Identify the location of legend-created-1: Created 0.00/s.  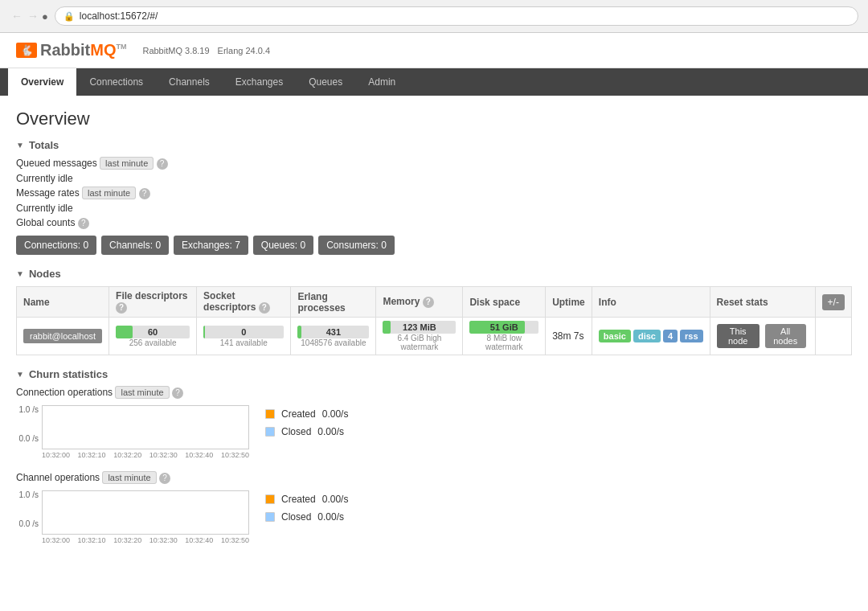
(307, 414).